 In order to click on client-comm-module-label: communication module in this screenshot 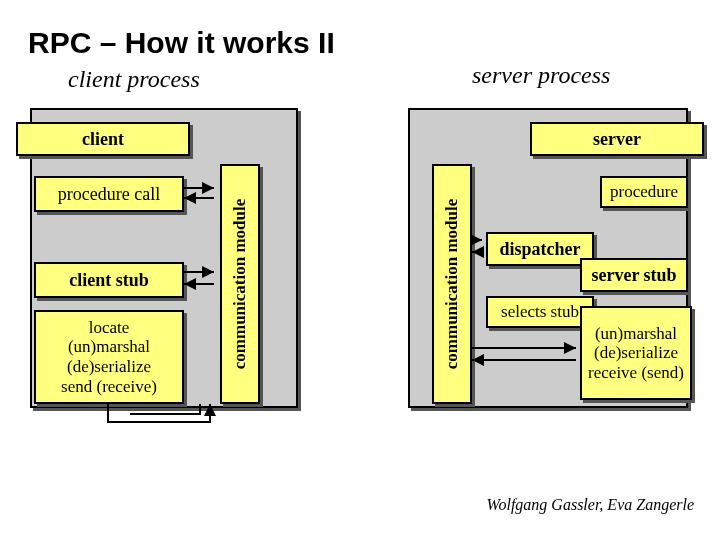, I will do `click(240, 284)`.